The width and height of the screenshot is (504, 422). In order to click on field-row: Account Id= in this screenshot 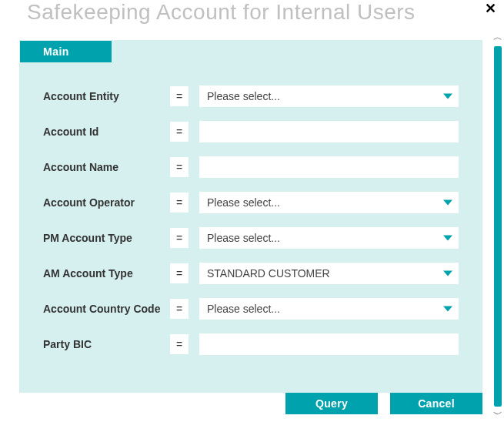, I will do `click(251, 132)`.